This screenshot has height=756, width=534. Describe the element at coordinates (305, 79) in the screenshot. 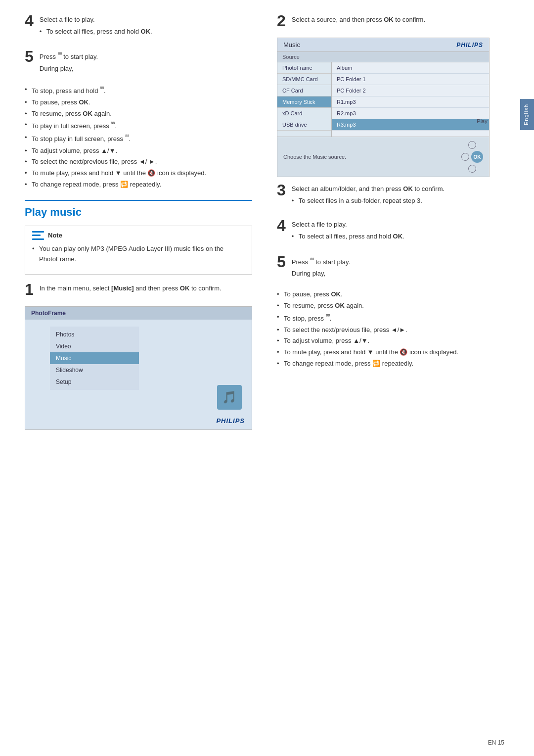

I see `source-sdmmc: SD/MMC Card` at that location.